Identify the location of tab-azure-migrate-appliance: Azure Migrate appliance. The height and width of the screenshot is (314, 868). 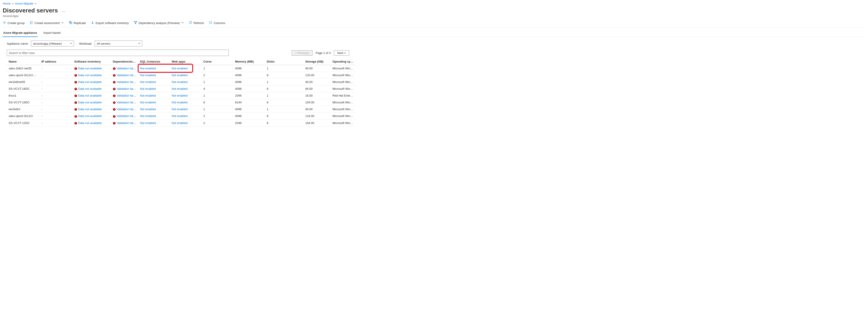
(20, 33).